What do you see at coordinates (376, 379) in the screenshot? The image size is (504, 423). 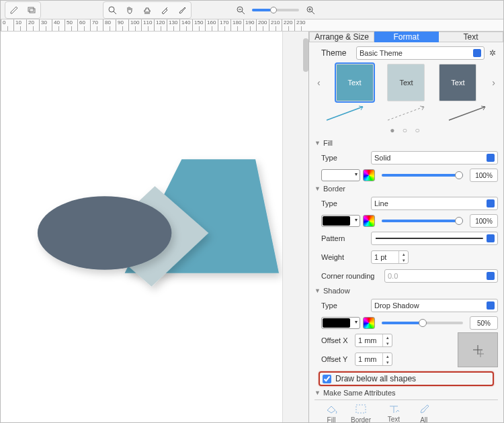 I see `draw-below-label: Draw below all shapes` at bounding box center [376, 379].